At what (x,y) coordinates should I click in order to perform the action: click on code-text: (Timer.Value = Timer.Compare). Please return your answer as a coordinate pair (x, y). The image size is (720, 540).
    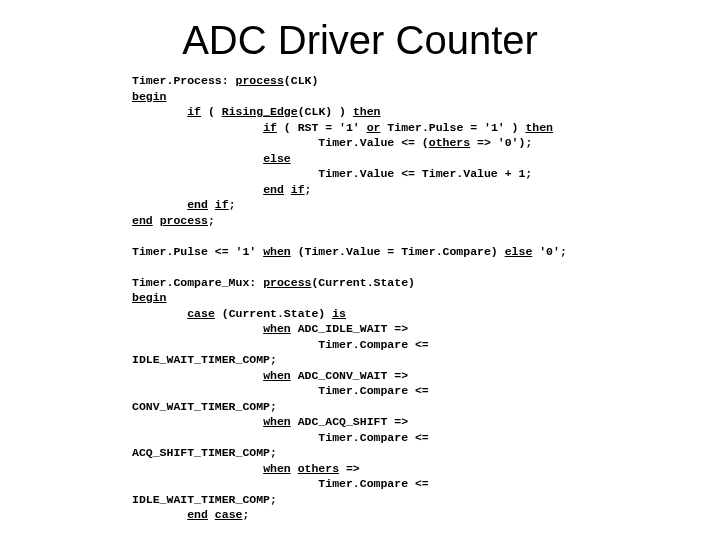
    Looking at the image, I should click on (398, 252).